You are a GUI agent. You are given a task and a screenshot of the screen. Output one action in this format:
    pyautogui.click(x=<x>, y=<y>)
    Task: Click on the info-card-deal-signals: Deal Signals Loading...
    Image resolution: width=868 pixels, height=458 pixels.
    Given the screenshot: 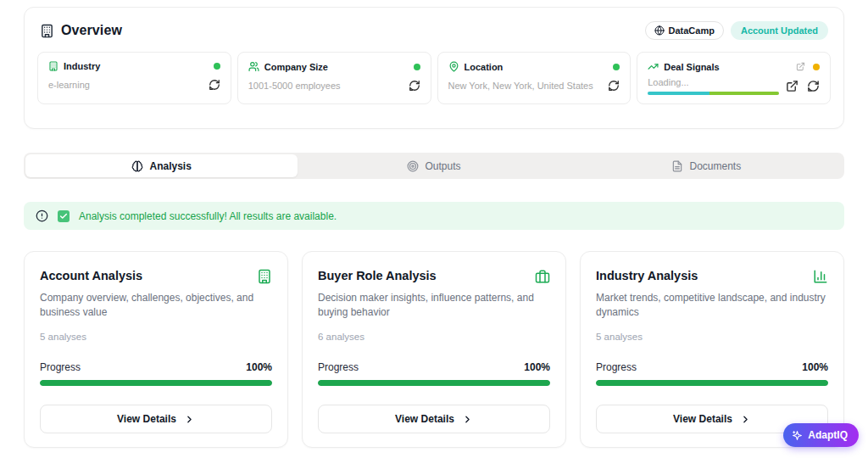 What is the action you would take?
    pyautogui.click(x=734, y=78)
    